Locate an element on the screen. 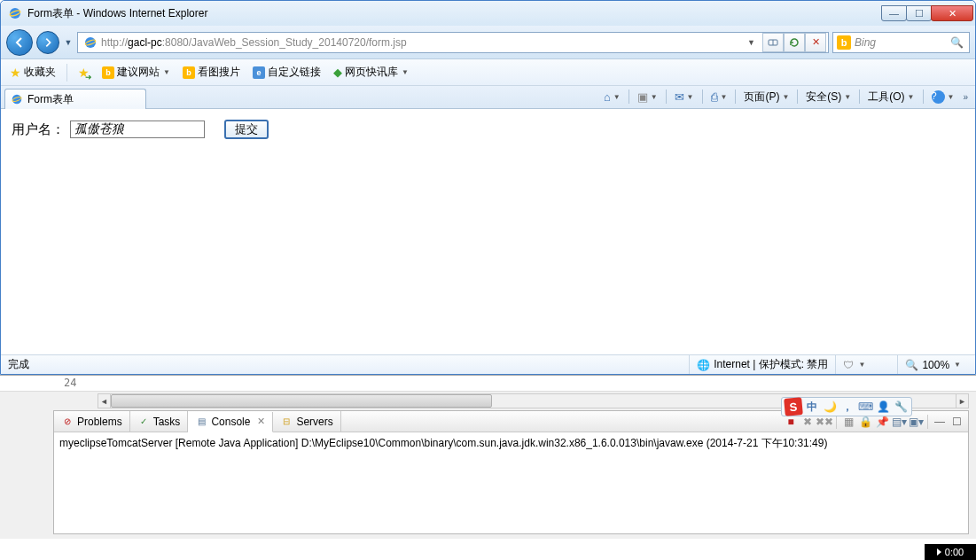 The image size is (976, 560). ime-toolbar: S 中 🌙 ， ⌨ 👤 🔧 is located at coordinates (847, 407).